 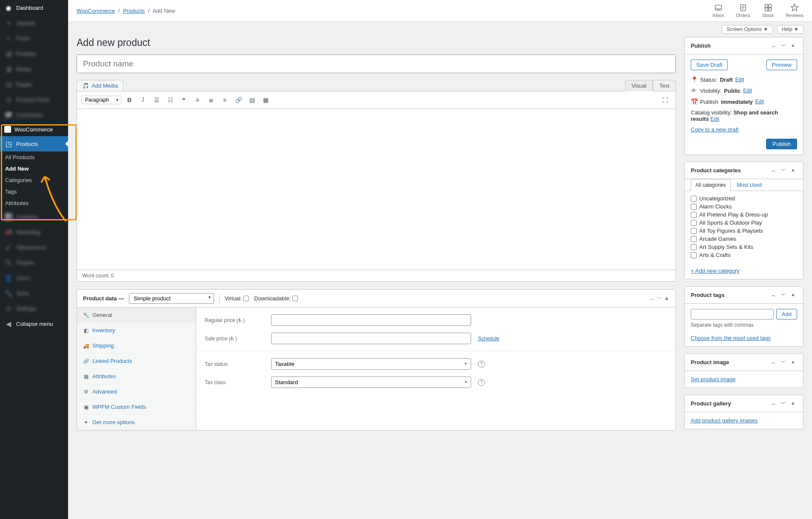 I want to click on sale-price-input, so click(x=371, y=339).